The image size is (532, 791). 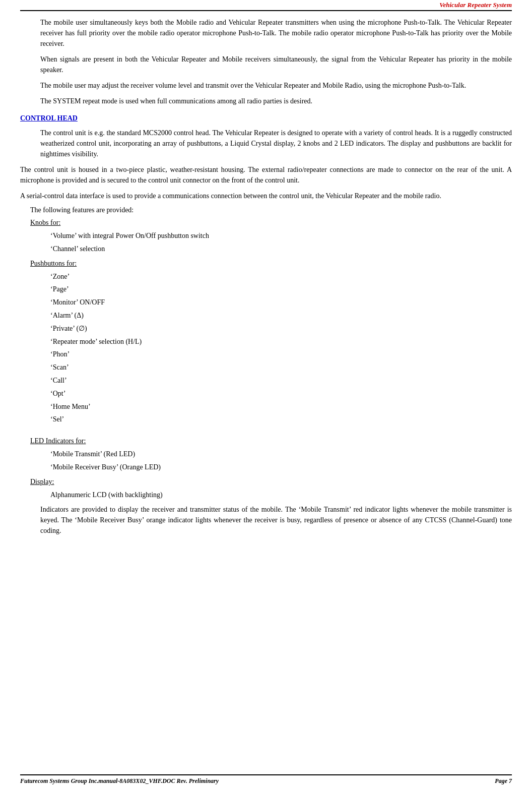 I want to click on pushbuttons-item-6: ‘Repeater mode’ selection (H/L), so click(x=281, y=342).